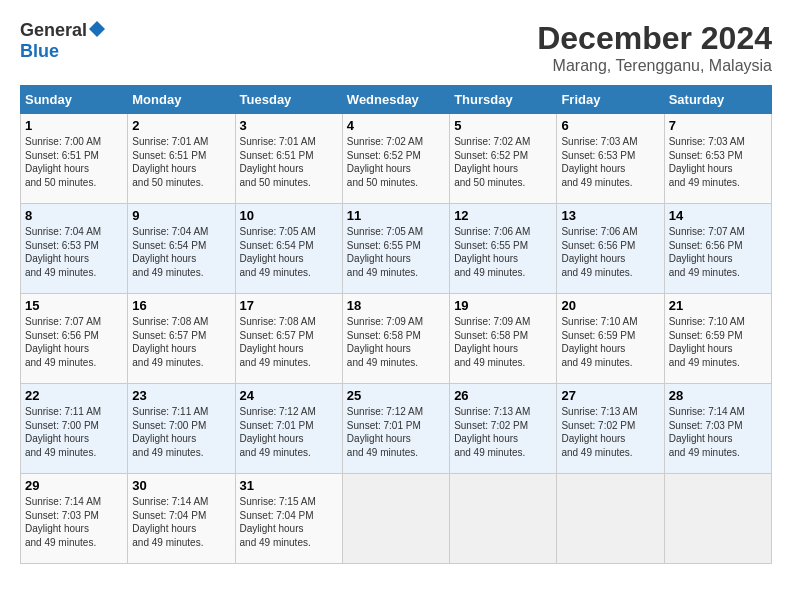 Image resolution: width=792 pixels, height=612 pixels. Describe the element at coordinates (610, 429) in the screenshot. I see `table-row: 27Sunrise: 7:13 AMSunset: 7:02 PMDayligh…` at that location.